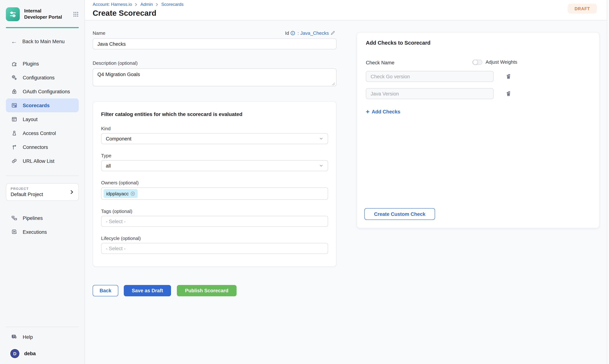  I want to click on info-icon, so click(293, 33).